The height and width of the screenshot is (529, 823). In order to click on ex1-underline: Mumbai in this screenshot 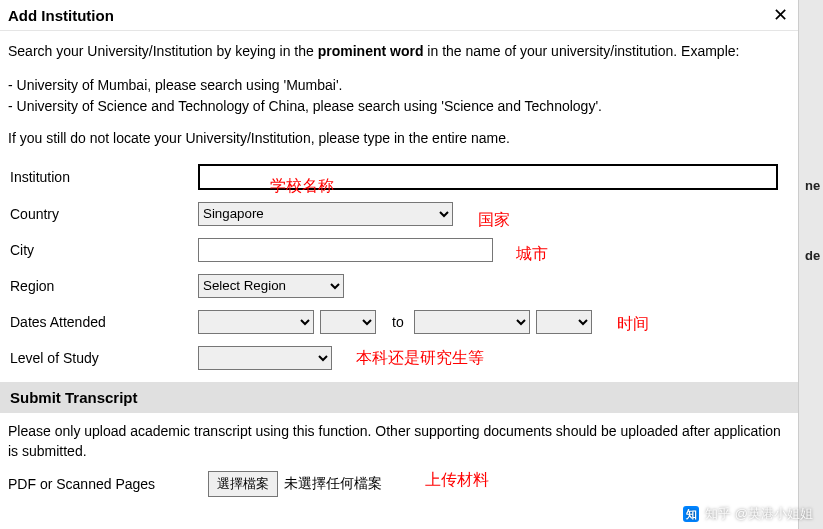, I will do `click(311, 85)`.